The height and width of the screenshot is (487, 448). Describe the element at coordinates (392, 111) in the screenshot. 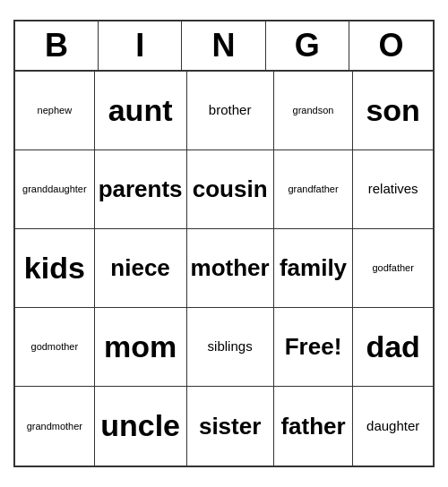

I see `cell-text: son` at that location.